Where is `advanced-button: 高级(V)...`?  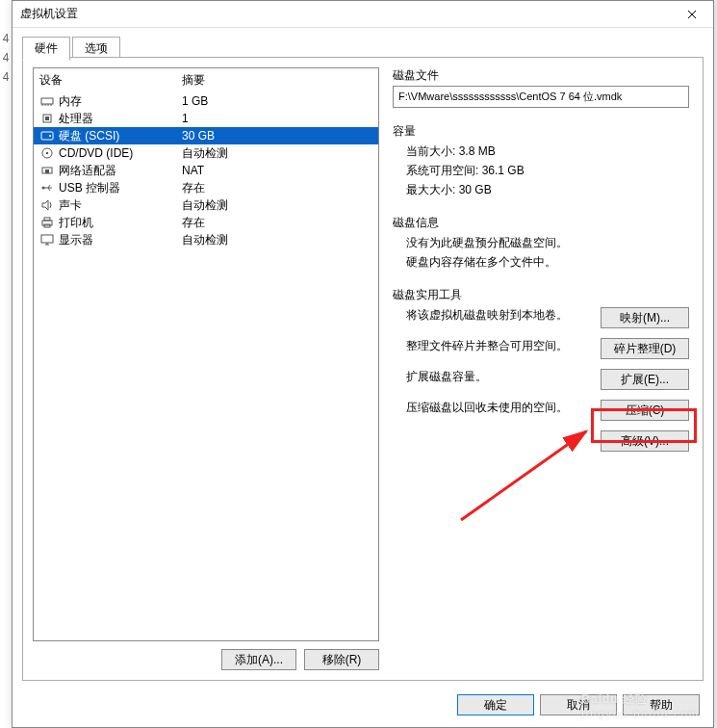
advanced-button: 高级(V)... is located at coordinates (645, 441).